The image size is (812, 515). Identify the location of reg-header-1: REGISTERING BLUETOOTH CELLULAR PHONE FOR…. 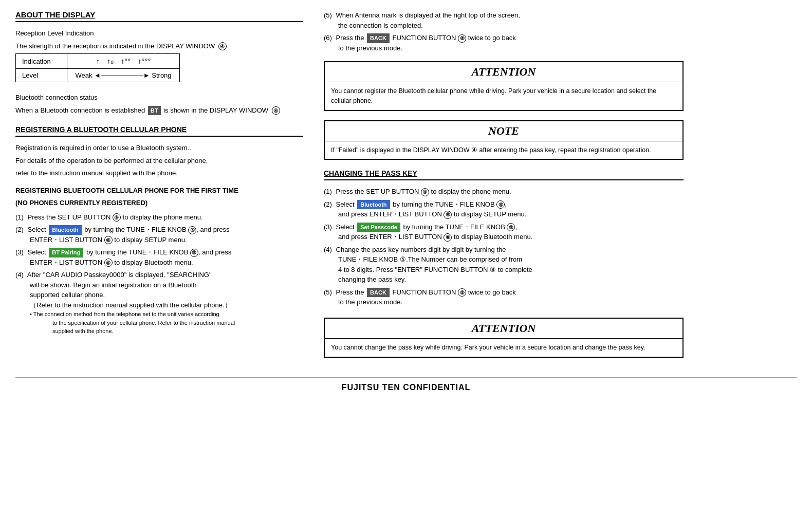
(159, 191).